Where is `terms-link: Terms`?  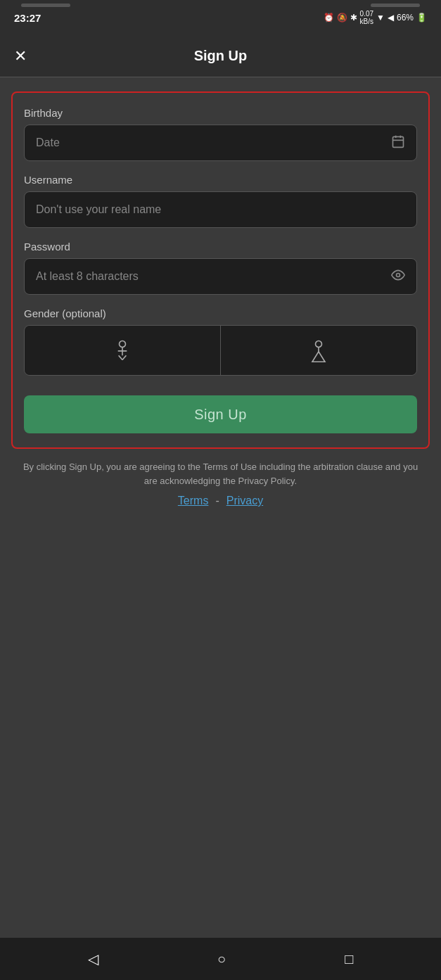
terms-link: Terms is located at coordinates (193, 501).